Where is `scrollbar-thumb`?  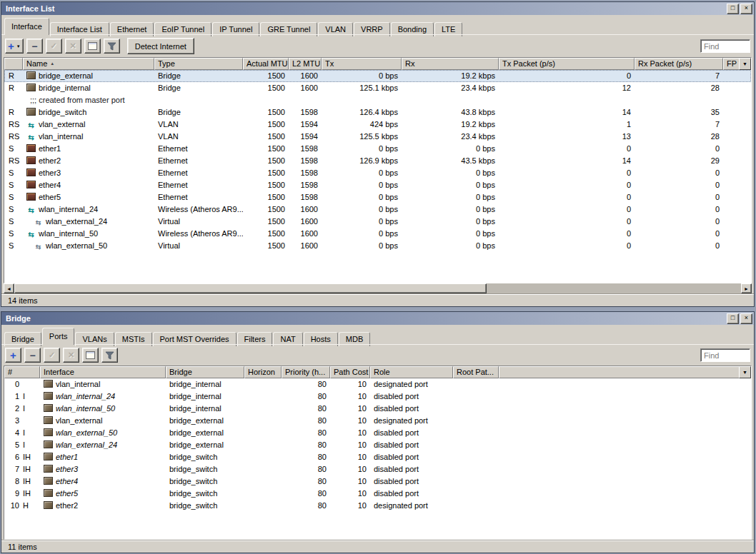
scrollbar-thumb is located at coordinates (250, 288).